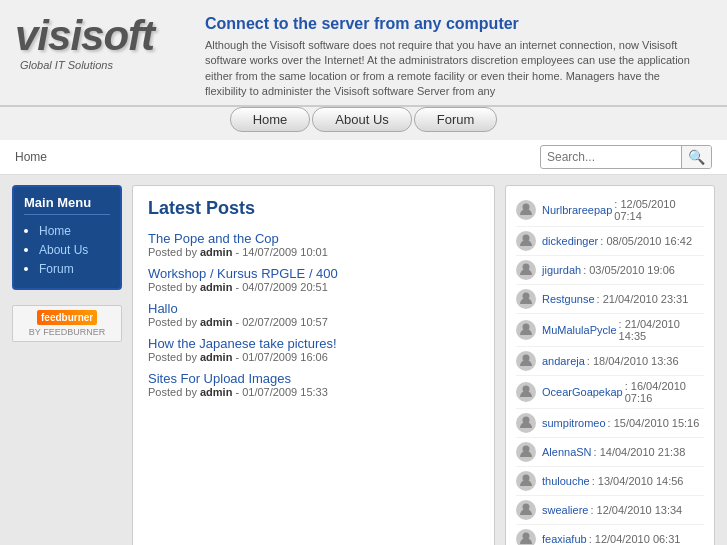 The width and height of the screenshot is (727, 545). What do you see at coordinates (640, 452) in the screenshot?
I see `user-date: : 14/04/2010 21:38` at bounding box center [640, 452].